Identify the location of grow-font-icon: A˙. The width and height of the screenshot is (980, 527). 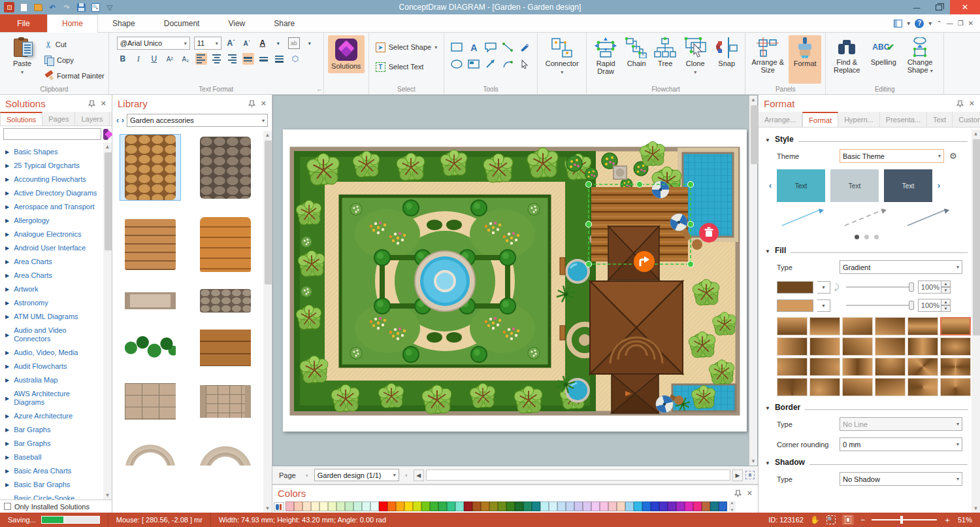
(231, 43).